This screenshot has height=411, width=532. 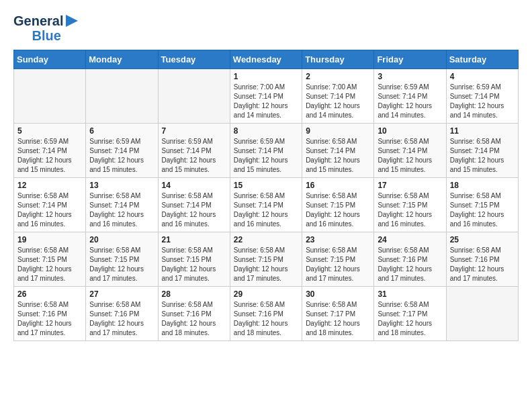 I want to click on day-number: 26, so click(x=50, y=294).